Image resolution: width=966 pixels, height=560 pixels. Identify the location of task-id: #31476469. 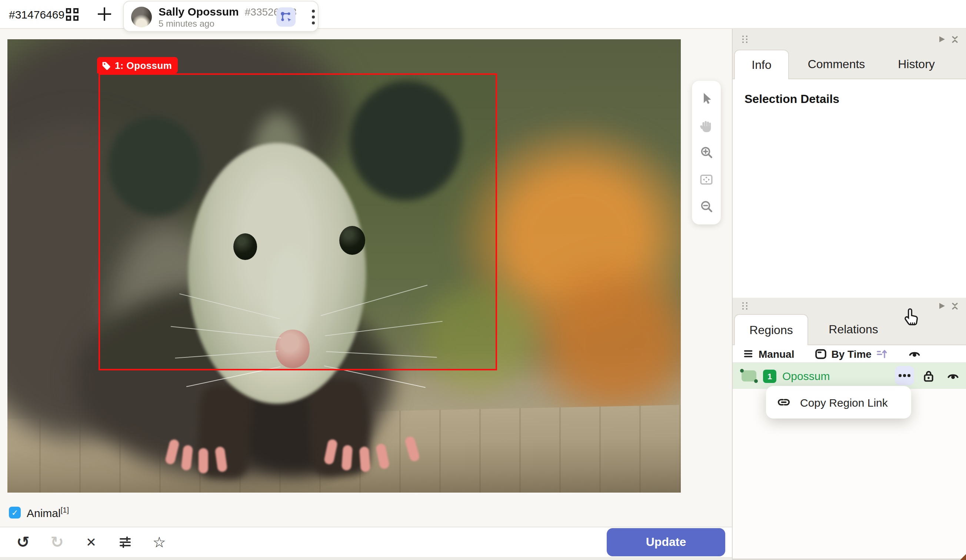
(37, 15).